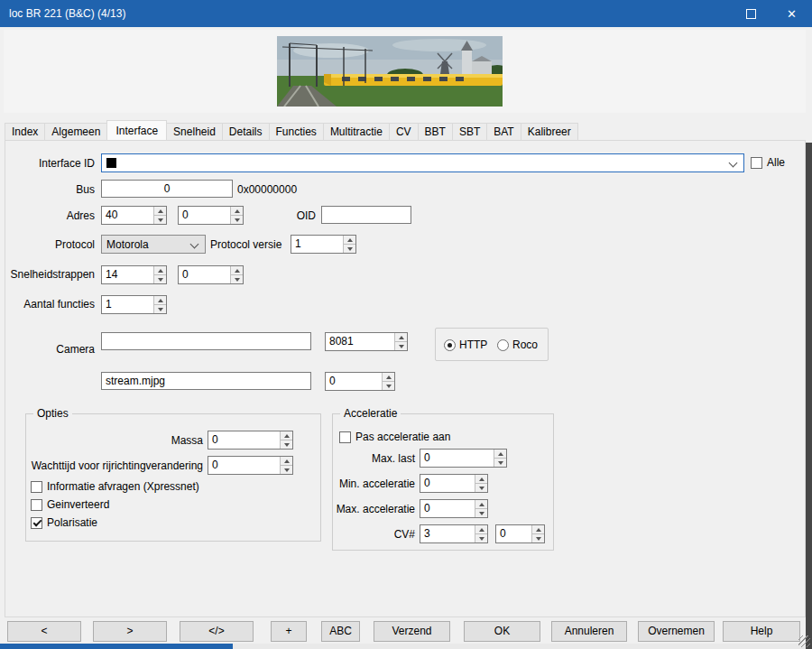  Describe the element at coordinates (289, 632) in the screenshot. I see `add-button: +` at that location.